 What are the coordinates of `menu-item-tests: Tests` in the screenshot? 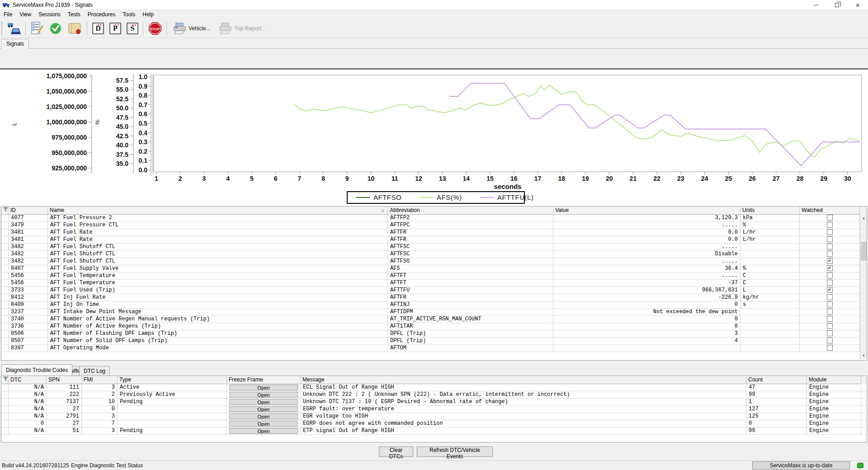 It's located at (74, 14).